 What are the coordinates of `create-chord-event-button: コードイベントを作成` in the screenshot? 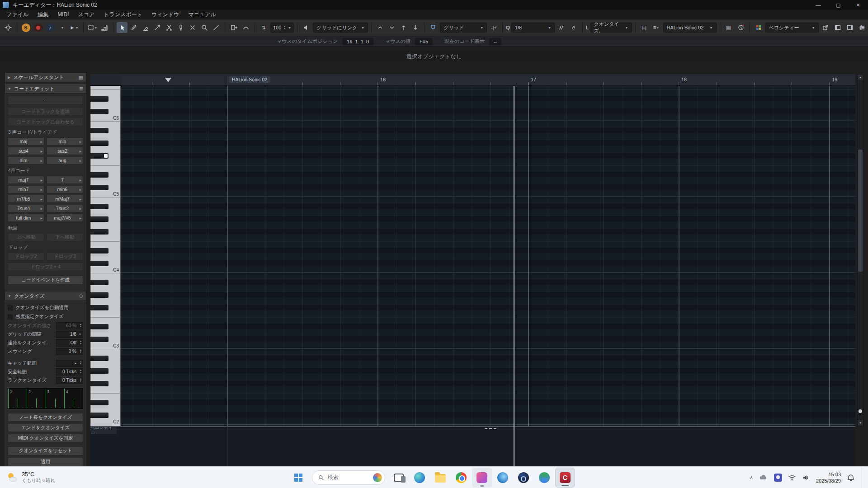 It's located at (45, 280).